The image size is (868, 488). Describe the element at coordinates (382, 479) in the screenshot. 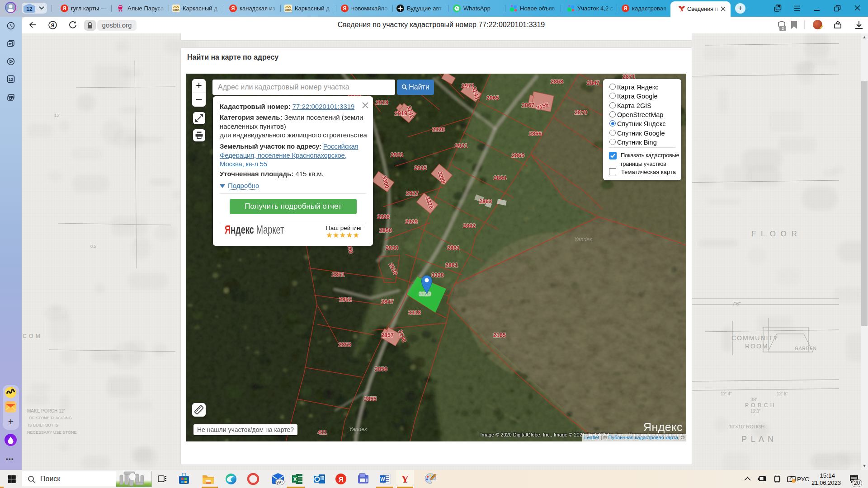

I see `svg-text: W` at that location.